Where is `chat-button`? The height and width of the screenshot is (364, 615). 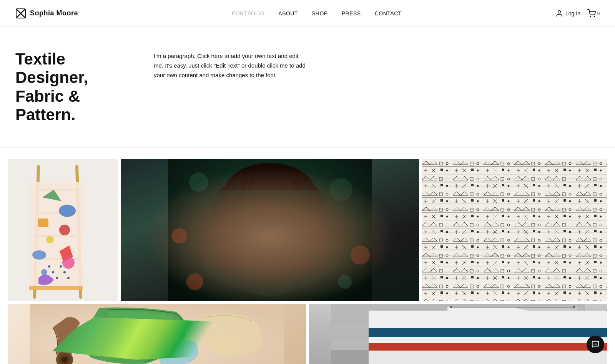 chat-button is located at coordinates (595, 344).